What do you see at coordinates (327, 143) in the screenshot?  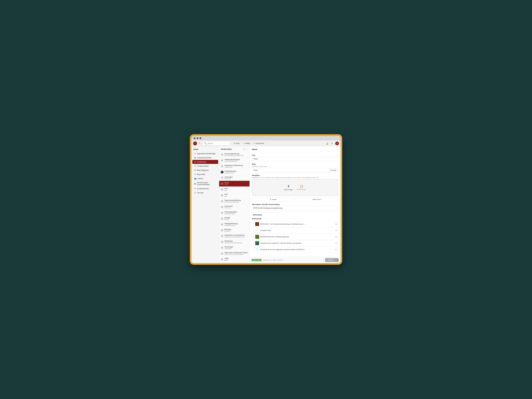 I see `notifications-icon: 🔔` at bounding box center [327, 143].